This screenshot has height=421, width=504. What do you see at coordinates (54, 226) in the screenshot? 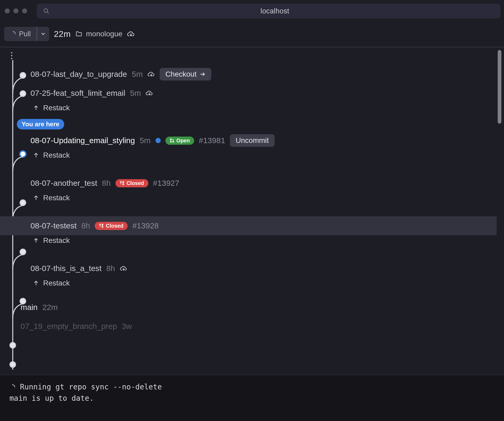
I see `branch-name: 08-07-testest` at bounding box center [54, 226].